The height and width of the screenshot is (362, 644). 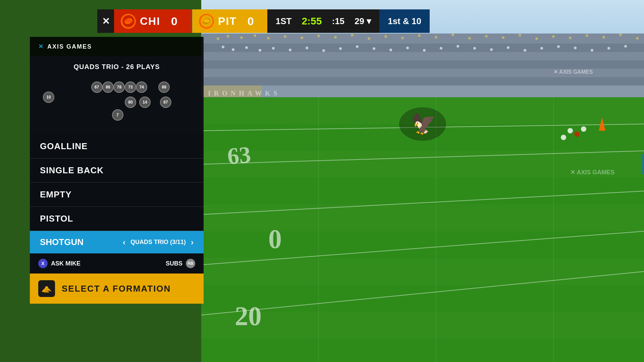 What do you see at coordinates (59, 263) in the screenshot?
I see `ask-mike-button: X ASK MIKE` at bounding box center [59, 263].